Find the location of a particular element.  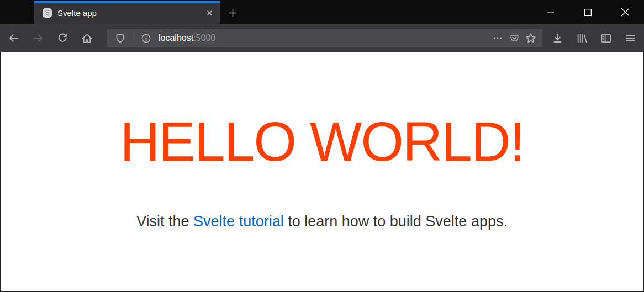

url-host: localhost is located at coordinates (176, 38).